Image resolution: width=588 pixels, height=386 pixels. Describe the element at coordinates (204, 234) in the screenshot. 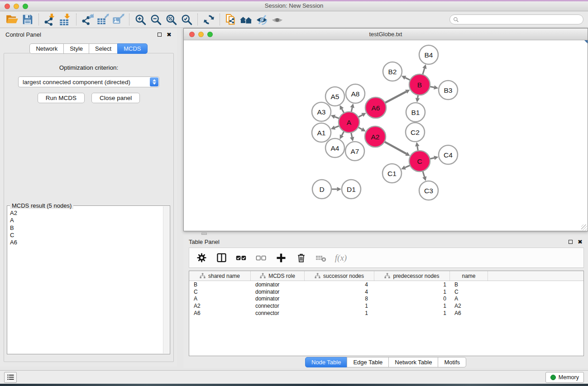

I see `horizontal-scrollbar-thumb` at that location.